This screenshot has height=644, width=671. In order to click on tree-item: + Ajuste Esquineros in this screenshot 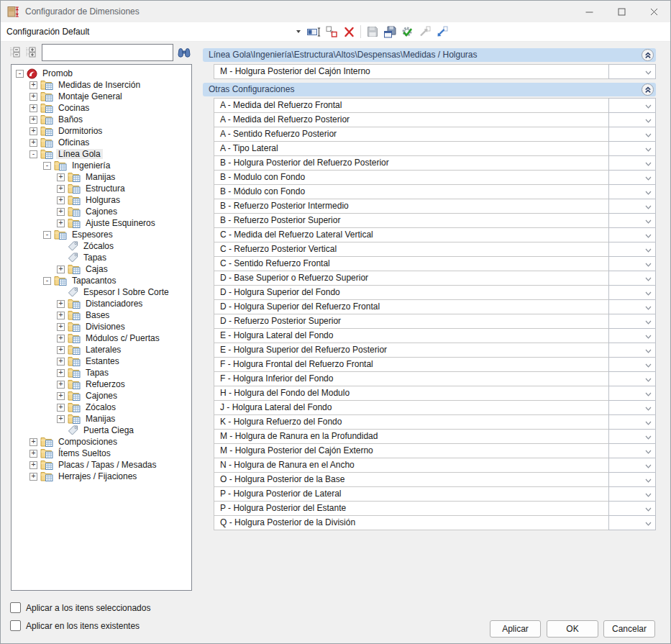, I will do `click(101, 223)`.